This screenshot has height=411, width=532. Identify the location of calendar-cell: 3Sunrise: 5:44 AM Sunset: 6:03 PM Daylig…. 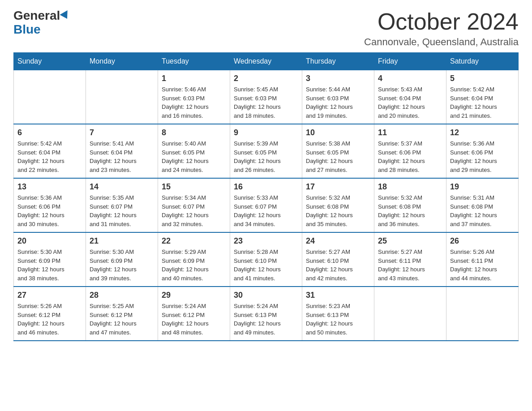
(339, 98).